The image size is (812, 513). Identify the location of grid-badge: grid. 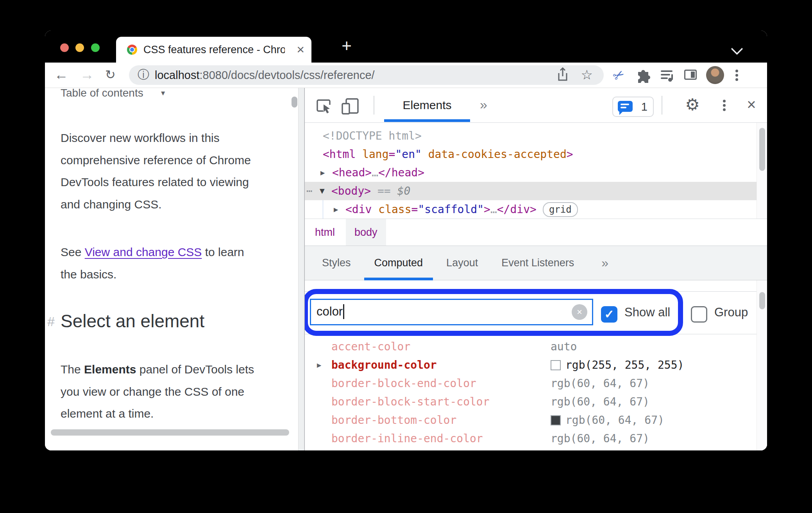
(560, 210).